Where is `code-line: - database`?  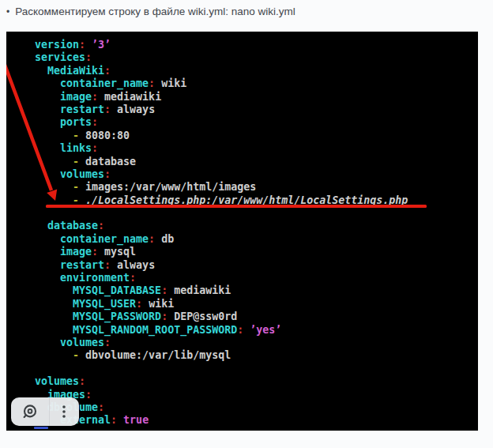 code-line: - database is located at coordinates (221, 162).